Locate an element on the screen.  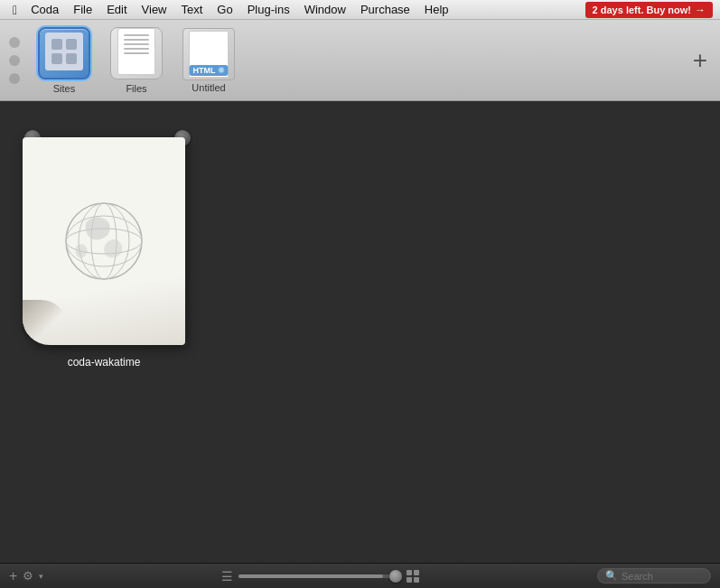
html-close-dot is located at coordinates (222, 70).